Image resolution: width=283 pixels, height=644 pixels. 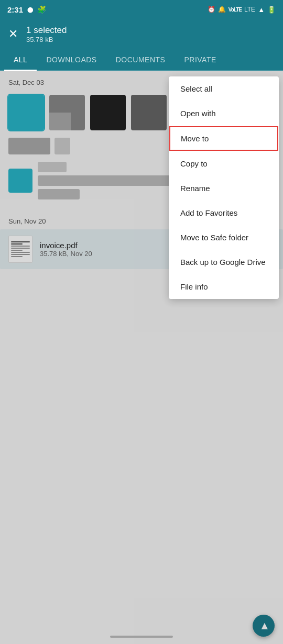 I want to click on lte-icon: VoLTE, so click(x=235, y=9).